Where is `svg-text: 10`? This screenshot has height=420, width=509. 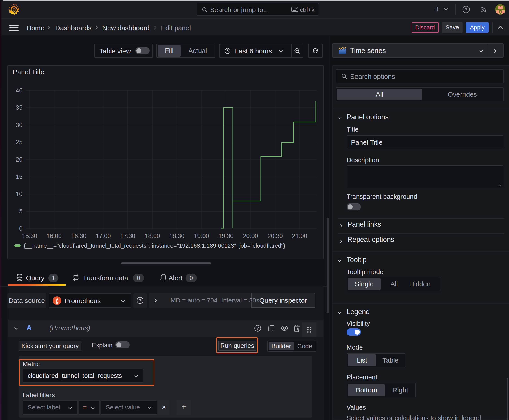
svg-text: 10 is located at coordinates (19, 194).